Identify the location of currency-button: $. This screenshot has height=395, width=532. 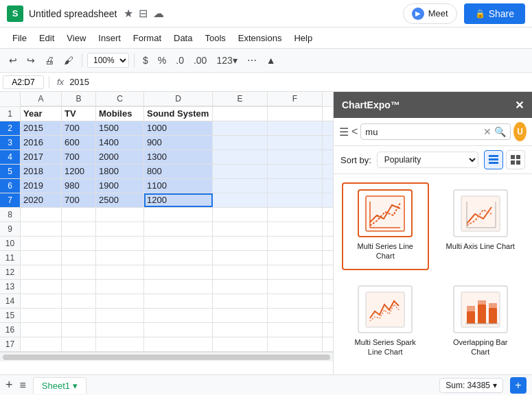
(146, 60).